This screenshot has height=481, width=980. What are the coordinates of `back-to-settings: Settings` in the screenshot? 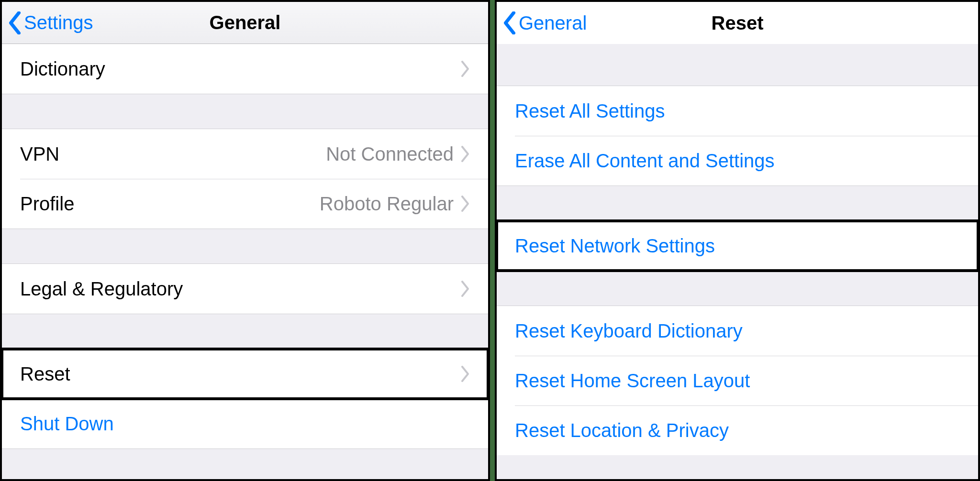 It's located at (48, 23).